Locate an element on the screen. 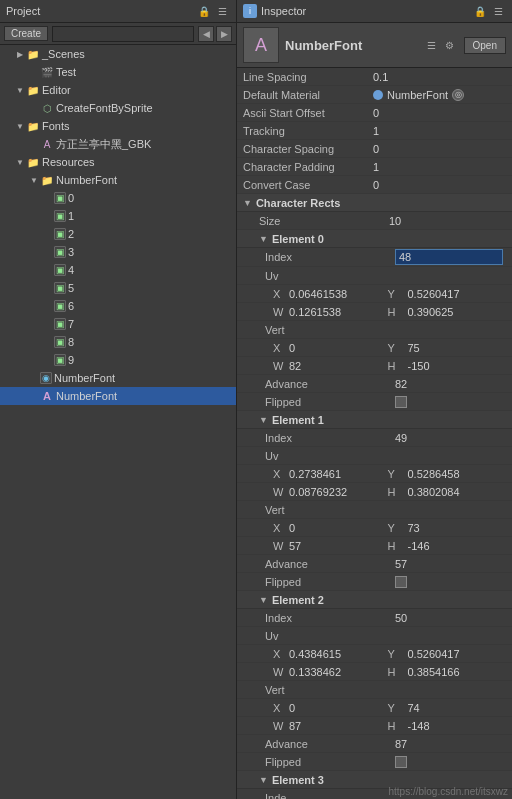 The width and height of the screenshot is (512, 799). uv-h-val-2: 0.3854166 is located at coordinates (458, 672).